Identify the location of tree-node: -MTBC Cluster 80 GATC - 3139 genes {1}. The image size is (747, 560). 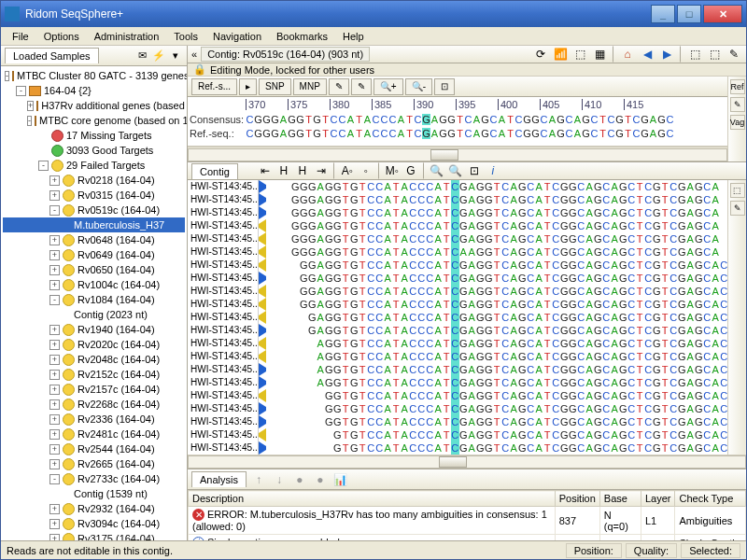
(93, 76).